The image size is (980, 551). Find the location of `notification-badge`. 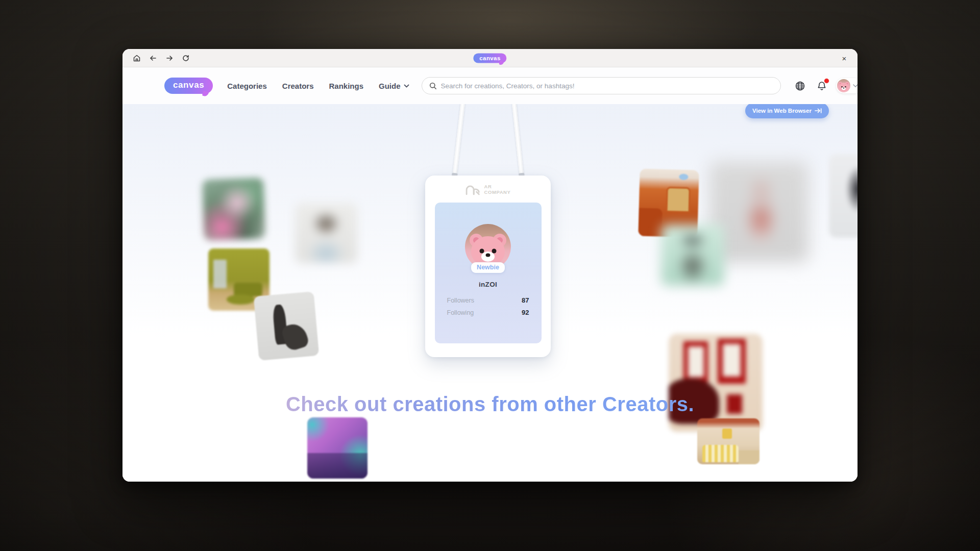

notification-badge is located at coordinates (827, 81).